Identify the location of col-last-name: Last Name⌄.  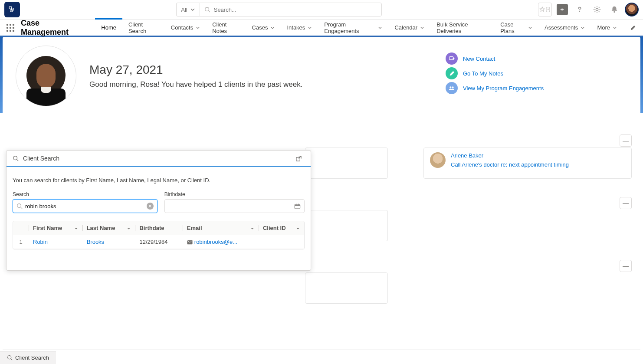
(109, 228).